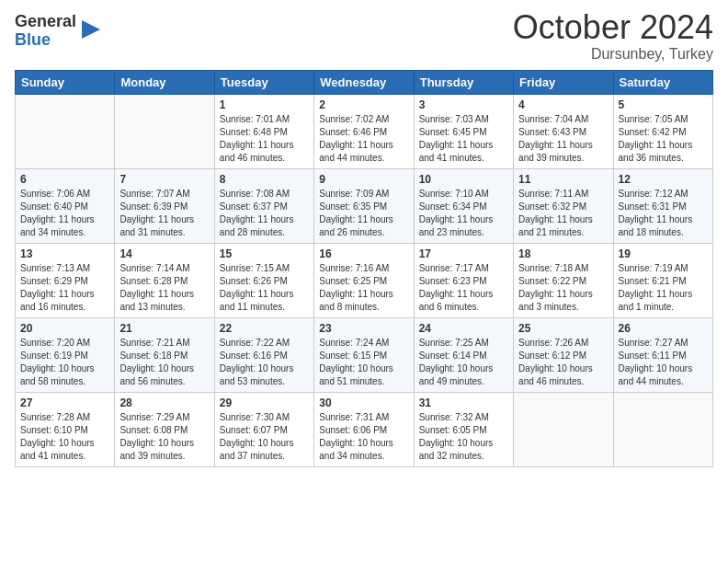 This screenshot has width=728, height=563. Describe the element at coordinates (364, 328) in the screenshot. I see `day-number: 23` at that location.